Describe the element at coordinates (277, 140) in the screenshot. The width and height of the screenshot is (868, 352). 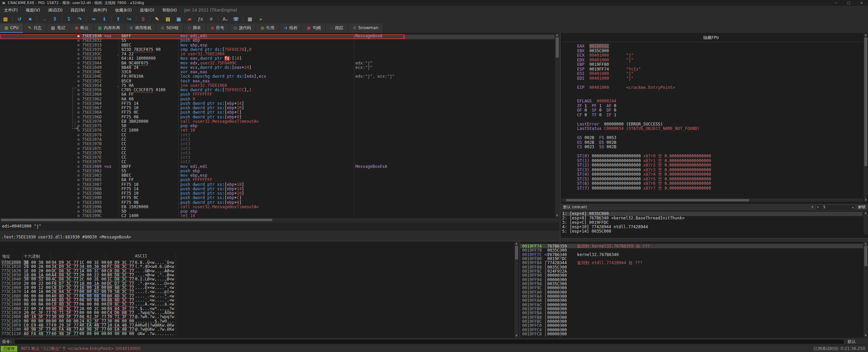
I see `disasm-row: 75EE197ACCint3` at that location.